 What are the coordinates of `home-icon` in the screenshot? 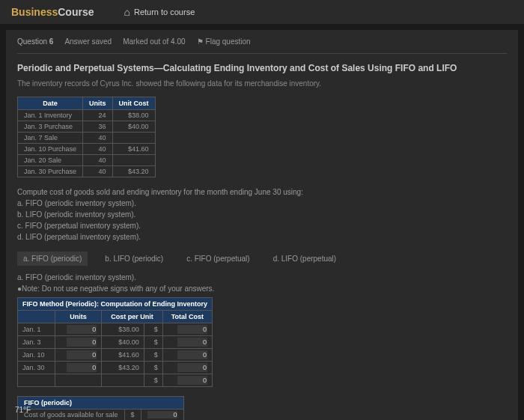 It's located at (127, 12).